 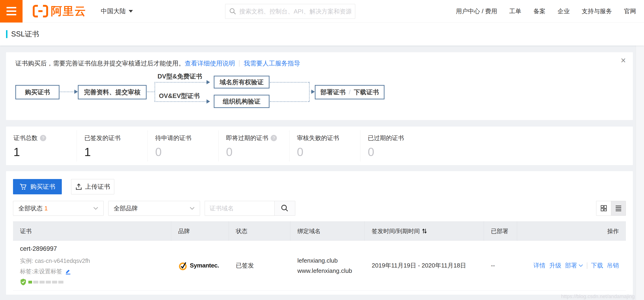 I want to click on cell-deployed: --, so click(x=500, y=266).